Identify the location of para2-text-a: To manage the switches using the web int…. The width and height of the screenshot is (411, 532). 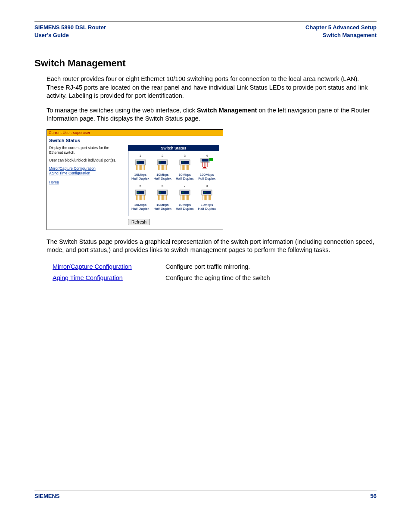
(121, 110).